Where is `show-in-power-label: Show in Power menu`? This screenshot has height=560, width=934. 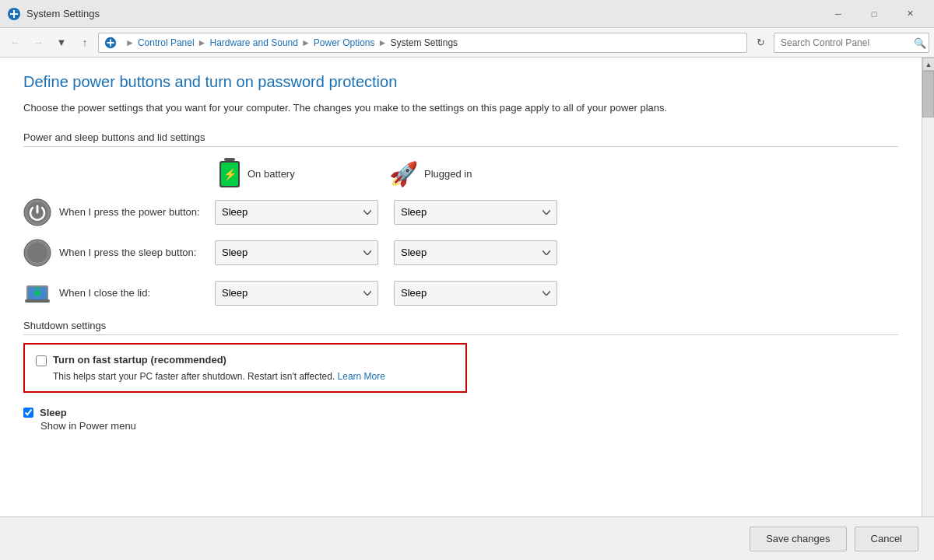 show-in-power-label: Show in Power menu is located at coordinates (469, 426).